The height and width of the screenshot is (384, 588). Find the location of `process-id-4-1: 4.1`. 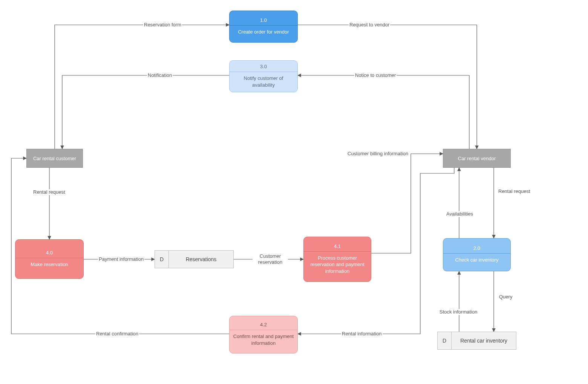

process-id-4-1: 4.1 is located at coordinates (337, 246).